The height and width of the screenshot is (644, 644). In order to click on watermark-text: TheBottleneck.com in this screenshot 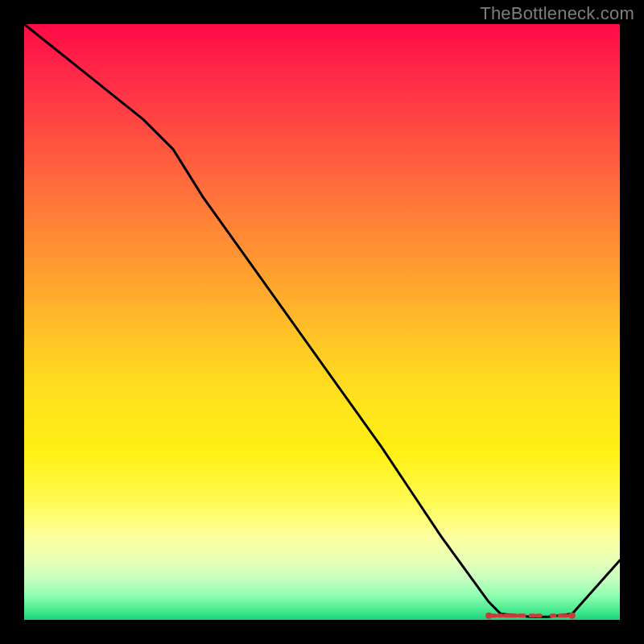, I will do `click(557, 14)`.